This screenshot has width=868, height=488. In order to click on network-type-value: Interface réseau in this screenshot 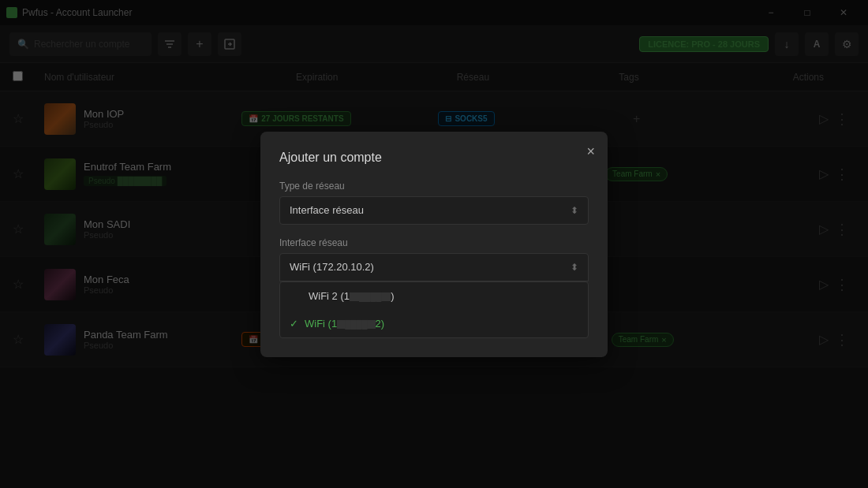, I will do `click(327, 210)`.